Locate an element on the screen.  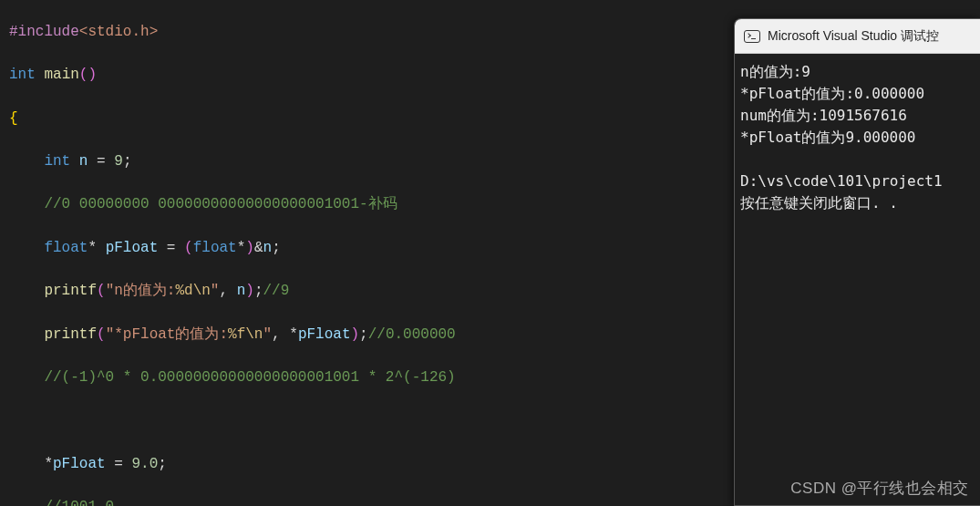
terminal-icon is located at coordinates (752, 36).